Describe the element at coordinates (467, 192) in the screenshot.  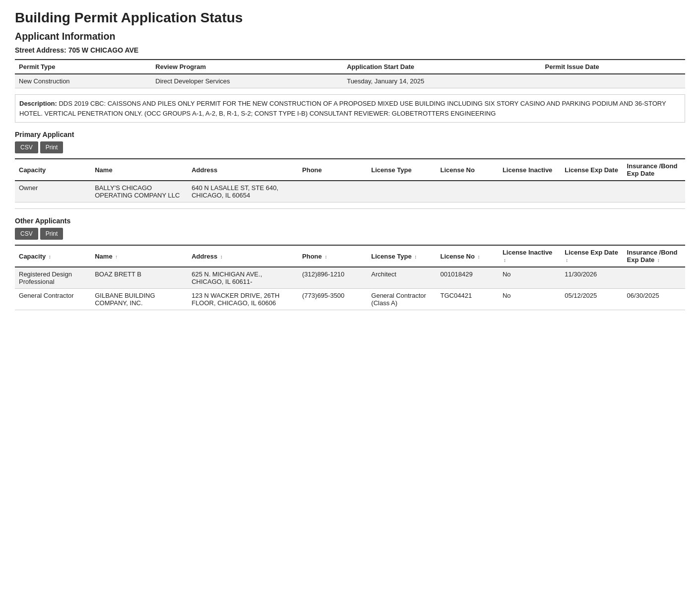
I see `primary-license_no-cell` at that location.